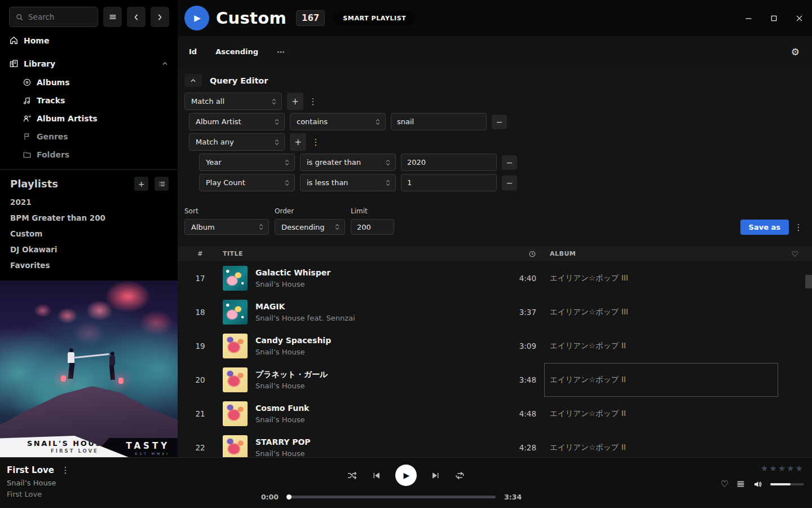  What do you see at coordinates (377, 475) in the screenshot?
I see `previous-track-button` at bounding box center [377, 475].